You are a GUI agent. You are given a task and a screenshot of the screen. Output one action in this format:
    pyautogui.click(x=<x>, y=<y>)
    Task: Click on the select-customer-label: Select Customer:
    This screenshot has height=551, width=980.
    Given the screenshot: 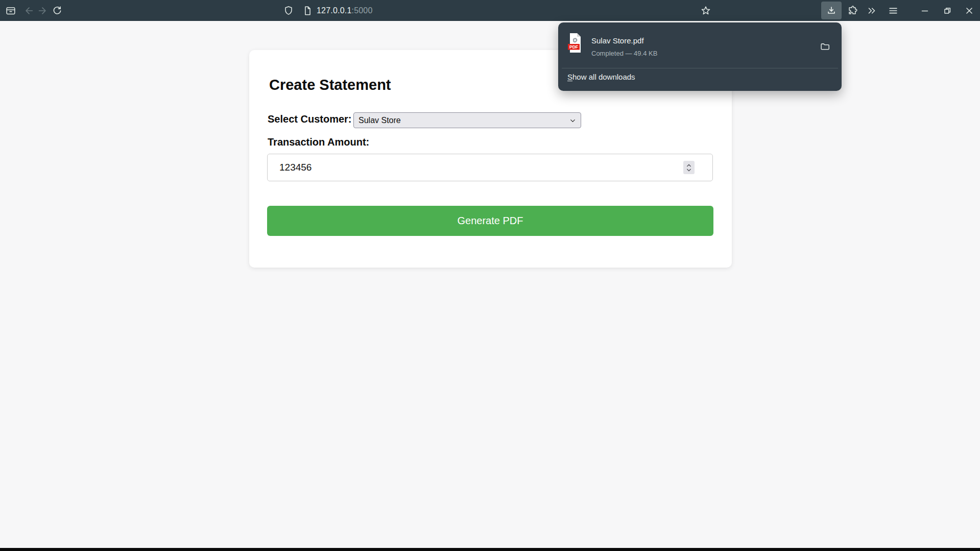 What is the action you would take?
    pyautogui.click(x=309, y=119)
    